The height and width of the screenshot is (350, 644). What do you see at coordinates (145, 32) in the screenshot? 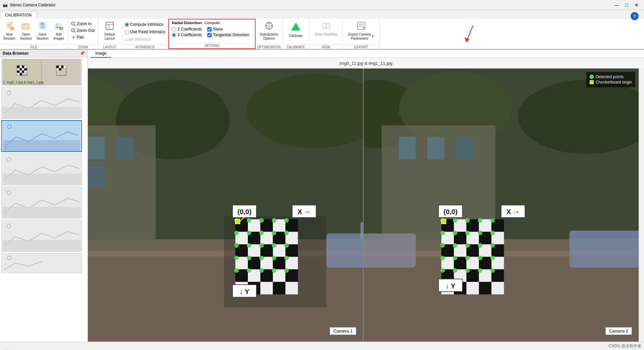
I see `fixed-intrinsics-radio: Use Fixed Intrinsics` at bounding box center [145, 32].